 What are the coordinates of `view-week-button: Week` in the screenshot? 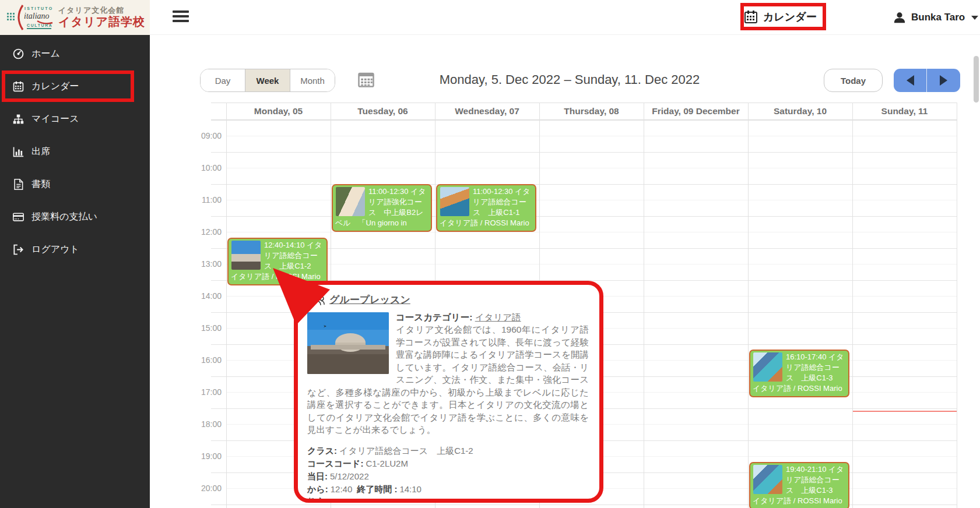 It's located at (268, 80).